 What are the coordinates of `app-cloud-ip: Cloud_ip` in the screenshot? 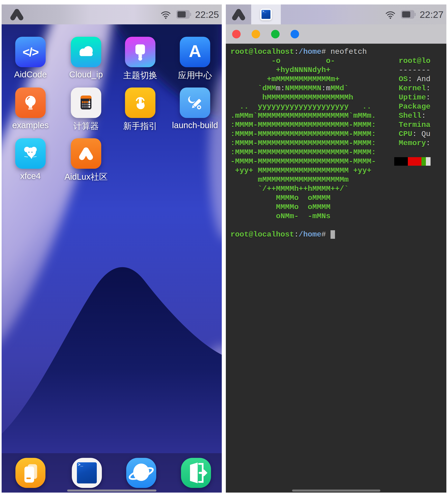 It's located at (86, 58).